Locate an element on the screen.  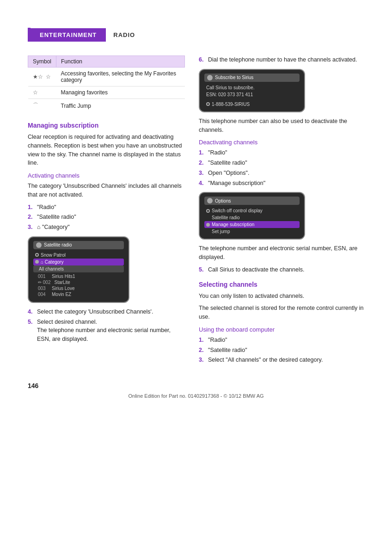
options-row1: Switch off control display is located at coordinates (252, 211).